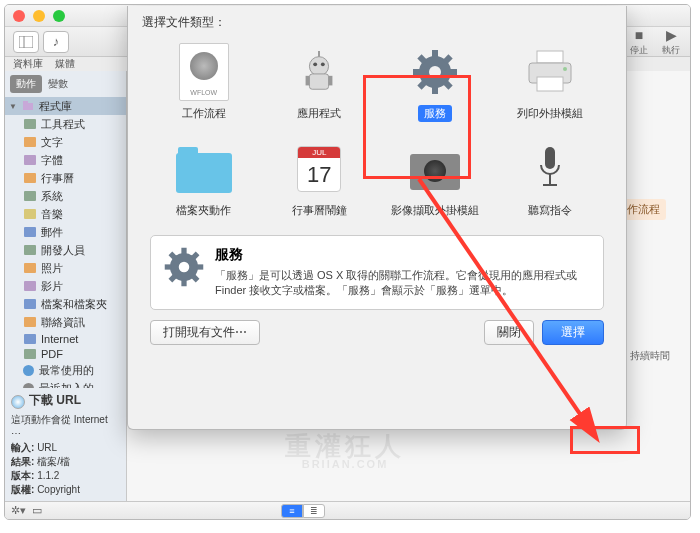  What do you see at coordinates (345, 452) in the screenshot?
I see `watermark: 重灌狂人 BRIIAN.COM` at bounding box center [345, 452].